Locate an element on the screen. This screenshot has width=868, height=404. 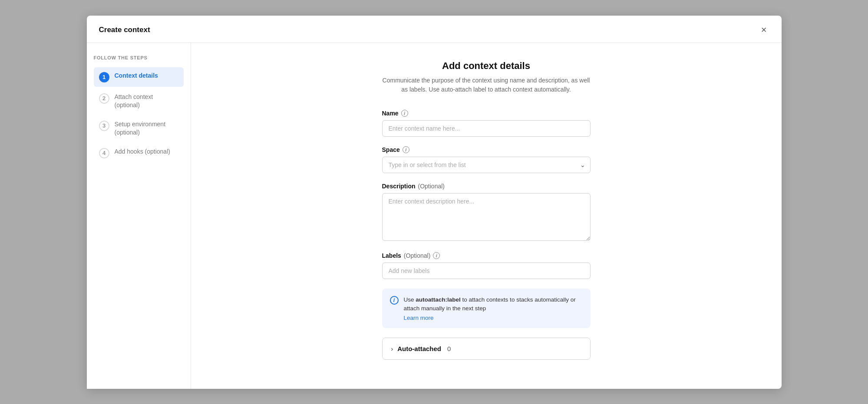
section-subtitle: Communicate the purpose of the context u… is located at coordinates (486, 85).